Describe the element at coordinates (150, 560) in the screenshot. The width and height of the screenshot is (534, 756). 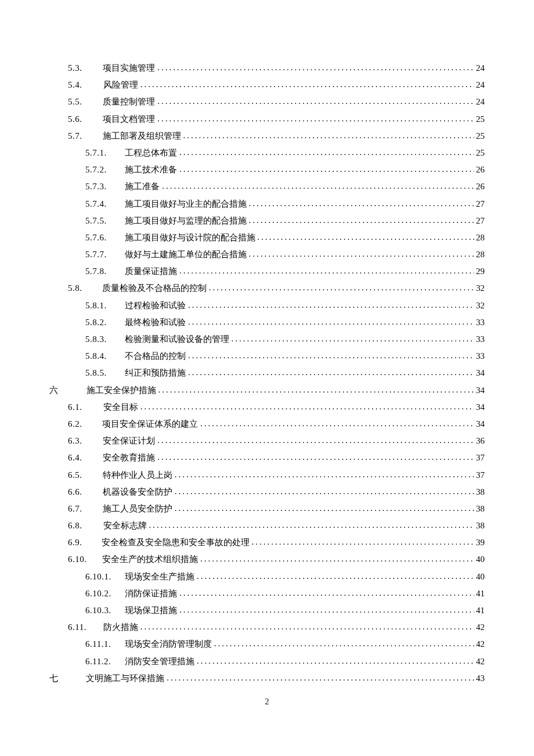
I see `toc-entry-title: 安全生产的技术组织措施` at that location.